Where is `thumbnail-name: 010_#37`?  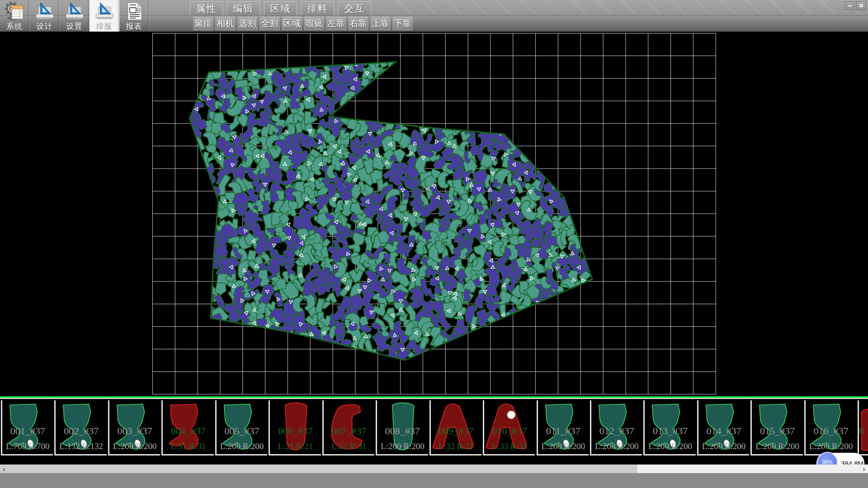 thumbnail-name: 010_#37 is located at coordinates (509, 431).